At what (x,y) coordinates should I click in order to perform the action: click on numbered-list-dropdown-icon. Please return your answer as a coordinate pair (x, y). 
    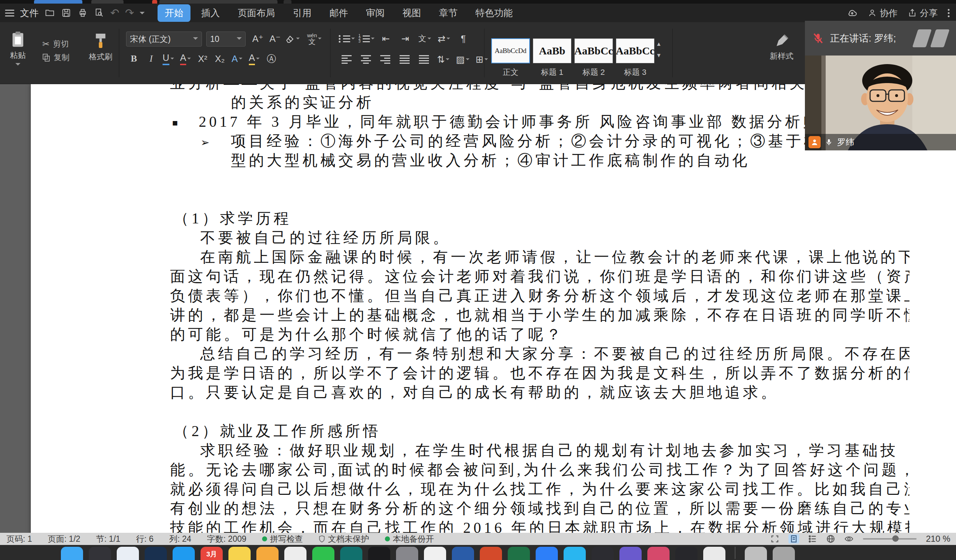
    Looking at the image, I should click on (373, 39).